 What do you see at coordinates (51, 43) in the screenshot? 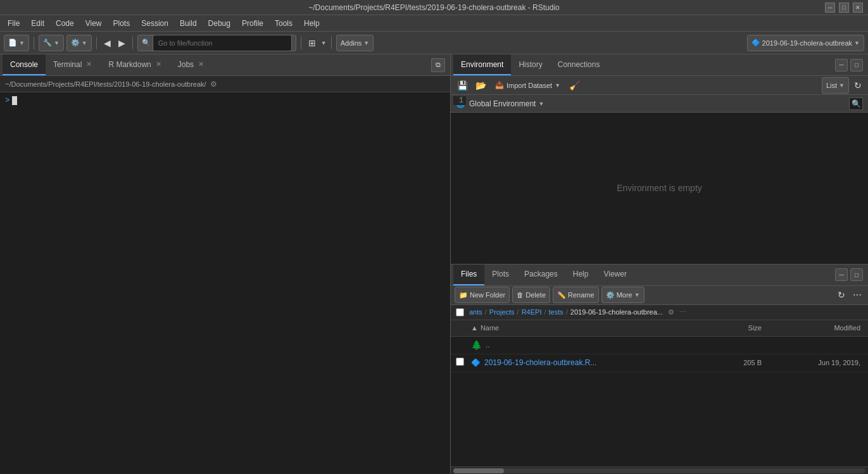
I see `open-project-button: 🔧 ▼` at bounding box center [51, 43].